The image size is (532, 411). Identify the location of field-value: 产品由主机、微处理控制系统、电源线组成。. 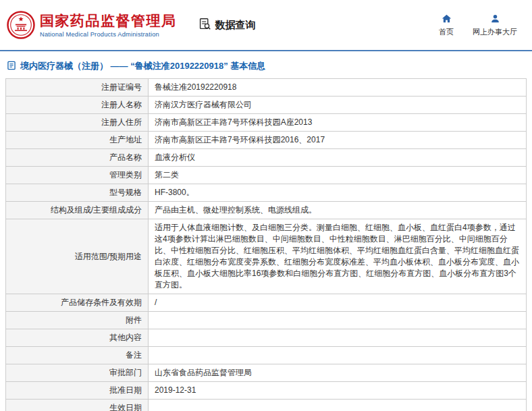
(338, 211).